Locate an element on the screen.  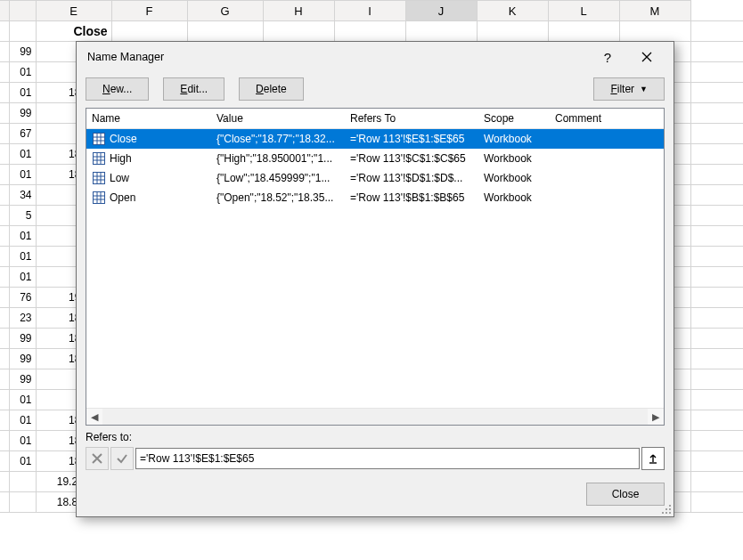
name-row: Close{"Close";"18.77";"18.32...='Row 113… is located at coordinates (375, 139).